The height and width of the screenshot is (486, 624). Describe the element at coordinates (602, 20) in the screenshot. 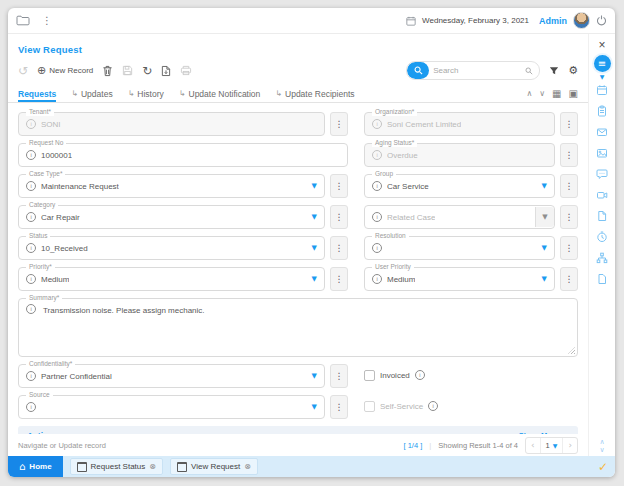

I see `power-icon` at that location.